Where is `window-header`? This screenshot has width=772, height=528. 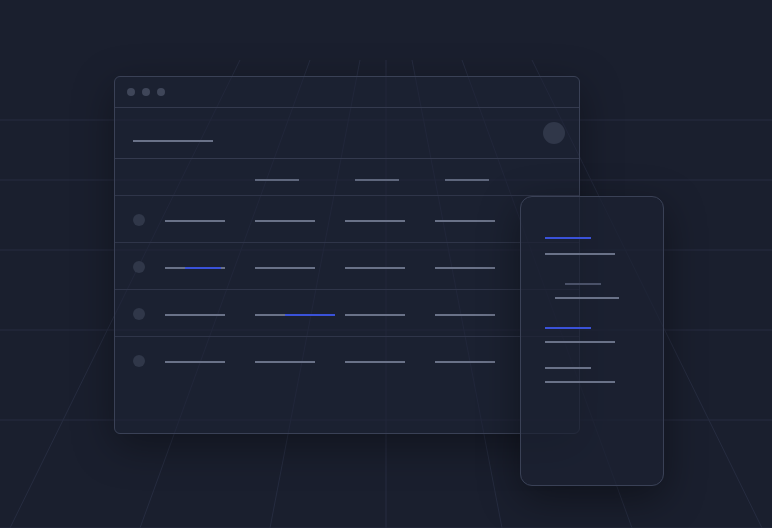
window-header is located at coordinates (347, 134).